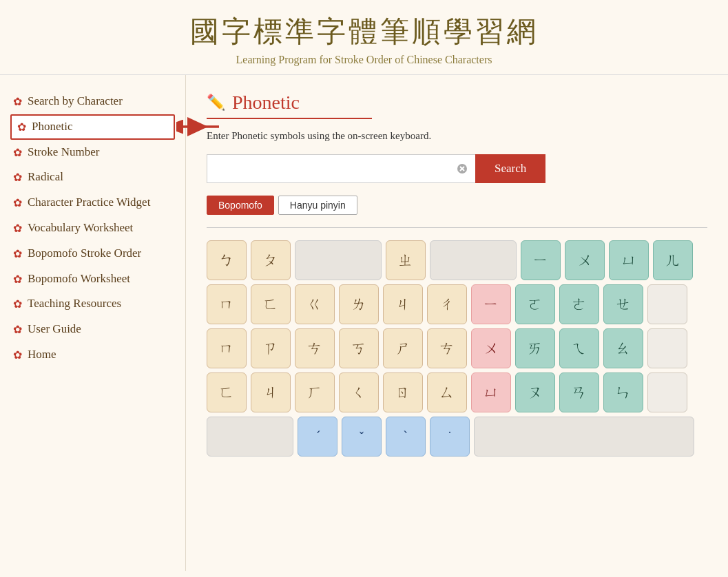  Describe the element at coordinates (364, 32) in the screenshot. I see `title-chinese: 國字標準字體筆順學習網` at that location.